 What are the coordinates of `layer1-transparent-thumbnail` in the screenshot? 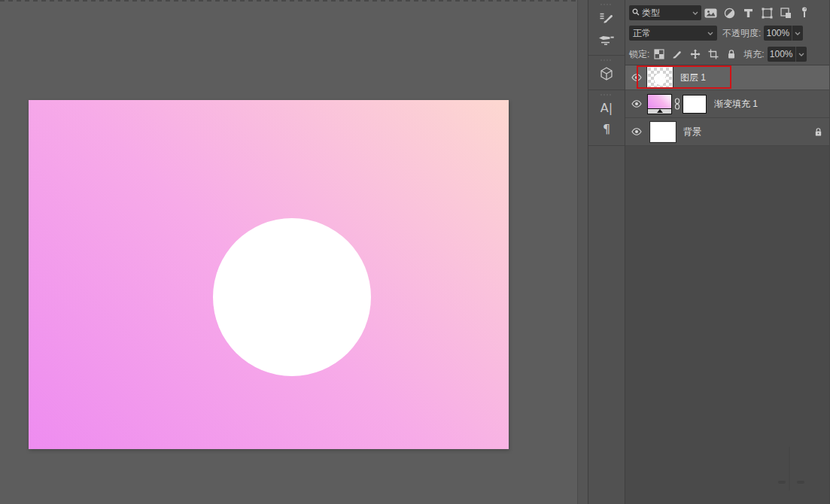 It's located at (660, 77).